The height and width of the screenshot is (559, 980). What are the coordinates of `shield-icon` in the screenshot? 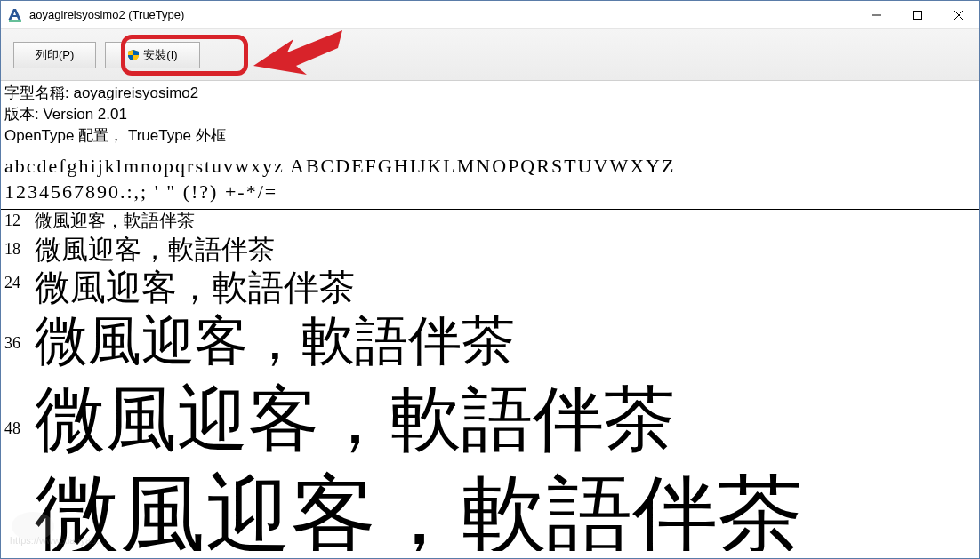 It's located at (133, 55).